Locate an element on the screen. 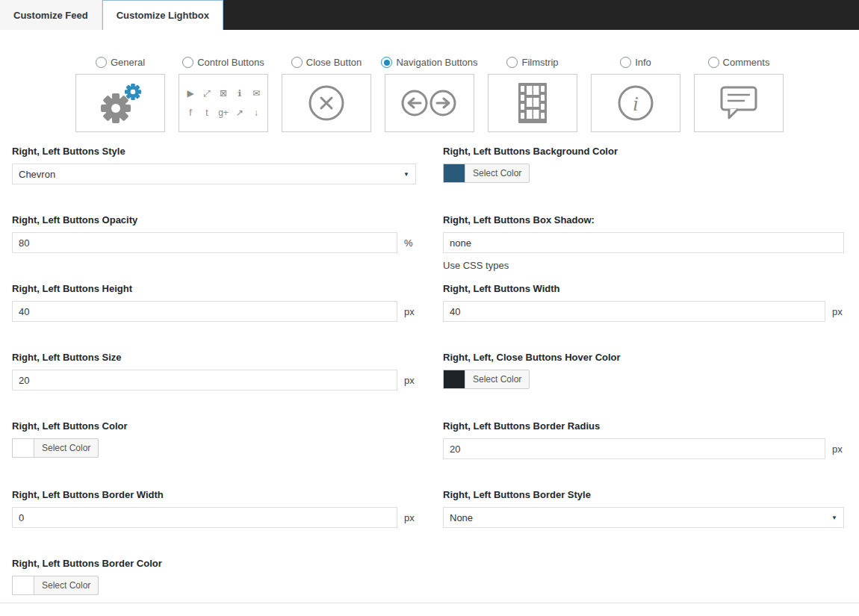 The height and width of the screenshot is (616, 859). background-select-color-button: Select Color is located at coordinates (497, 173).